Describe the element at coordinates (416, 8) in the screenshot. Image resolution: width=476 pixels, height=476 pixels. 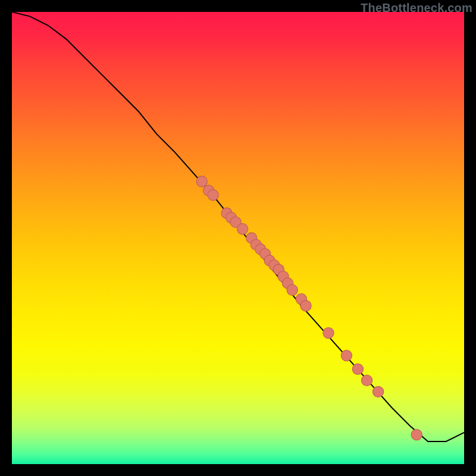
I see `watermark-text: TheBottleneck.com` at that location.